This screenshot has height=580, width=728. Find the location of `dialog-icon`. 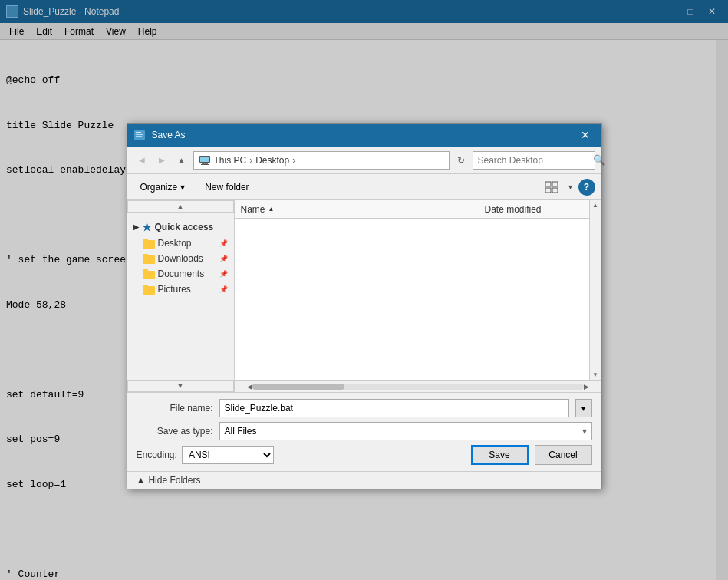

dialog-icon is located at coordinates (140, 135).